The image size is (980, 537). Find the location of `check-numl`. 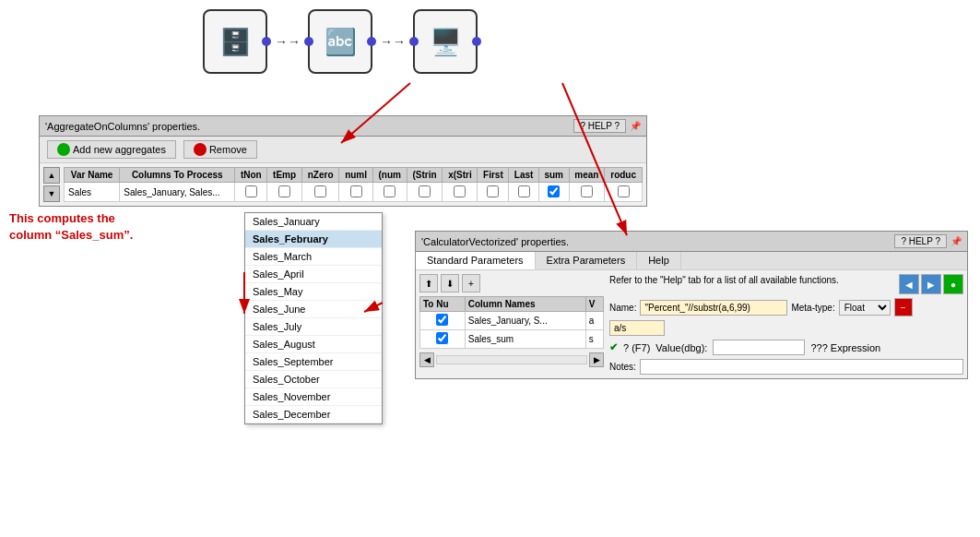

check-numl is located at coordinates (356, 192).